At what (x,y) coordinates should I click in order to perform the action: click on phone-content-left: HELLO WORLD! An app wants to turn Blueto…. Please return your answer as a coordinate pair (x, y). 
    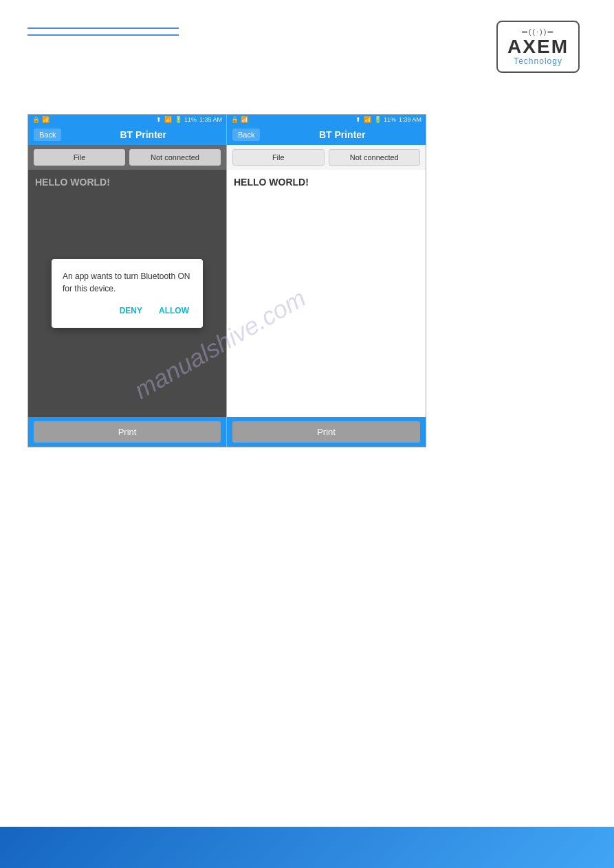
    Looking at the image, I should click on (127, 293).